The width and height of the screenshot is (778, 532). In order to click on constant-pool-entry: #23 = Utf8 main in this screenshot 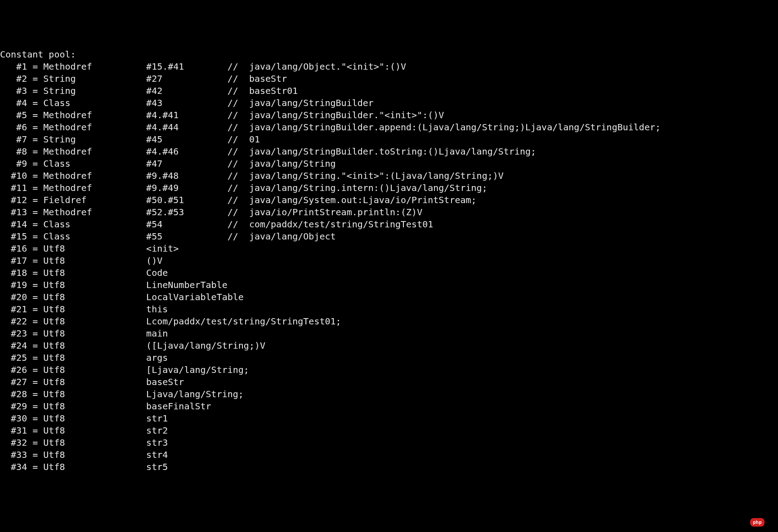, I will do `click(389, 333)`.